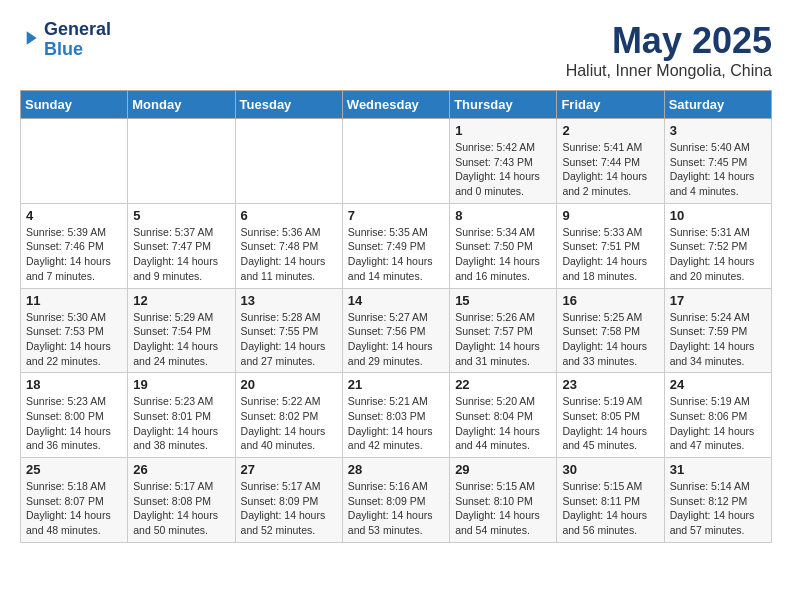 Image resolution: width=792 pixels, height=612 pixels. What do you see at coordinates (74, 500) in the screenshot?
I see `calendar-cell: 25Sunrise: 5:18 AM Sunset: 8:07 PM Dayli…` at bounding box center [74, 500].